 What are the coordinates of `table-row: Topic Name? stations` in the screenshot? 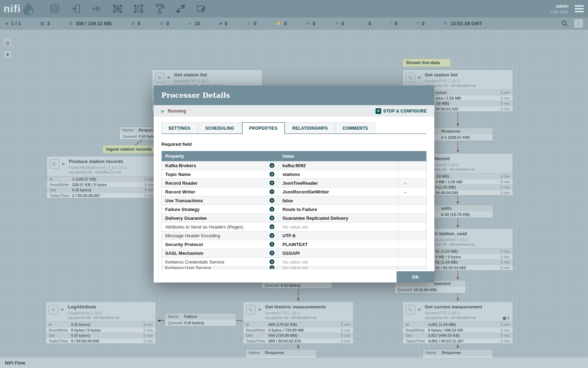 It's located at (294, 175).